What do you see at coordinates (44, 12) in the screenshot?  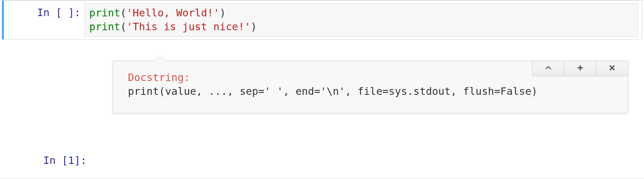 I see `input-prompt: In [ ]:` at bounding box center [44, 12].